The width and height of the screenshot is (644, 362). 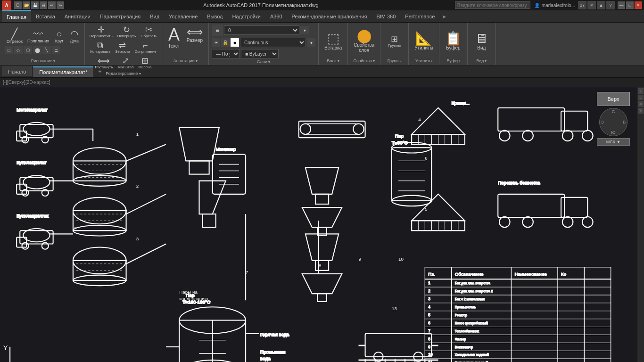 I want to click on btn-fillet: ⌐ Сопряжение, so click(x=145, y=47).